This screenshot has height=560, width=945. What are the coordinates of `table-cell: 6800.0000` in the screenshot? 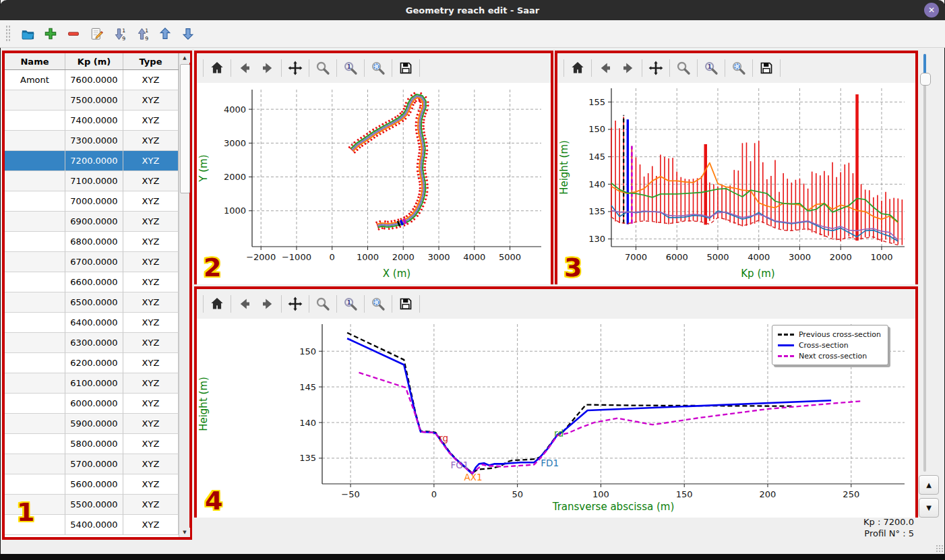 It's located at (94, 242).